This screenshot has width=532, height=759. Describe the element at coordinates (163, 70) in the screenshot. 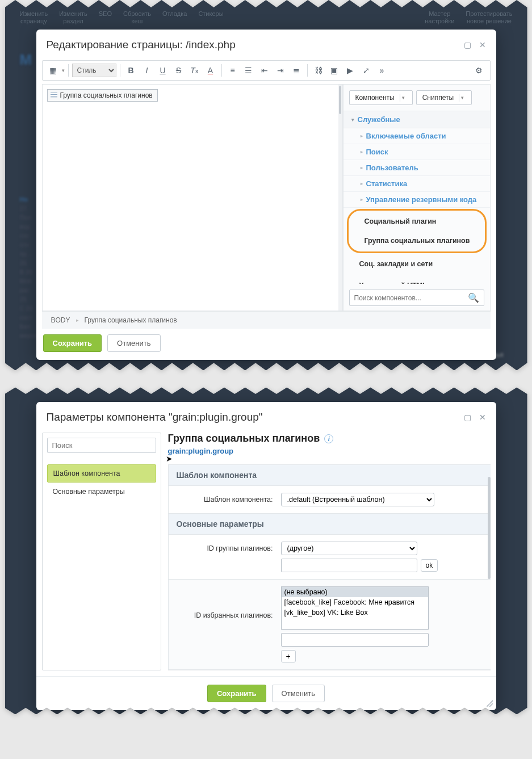

I see `underline-icon: U` at that location.